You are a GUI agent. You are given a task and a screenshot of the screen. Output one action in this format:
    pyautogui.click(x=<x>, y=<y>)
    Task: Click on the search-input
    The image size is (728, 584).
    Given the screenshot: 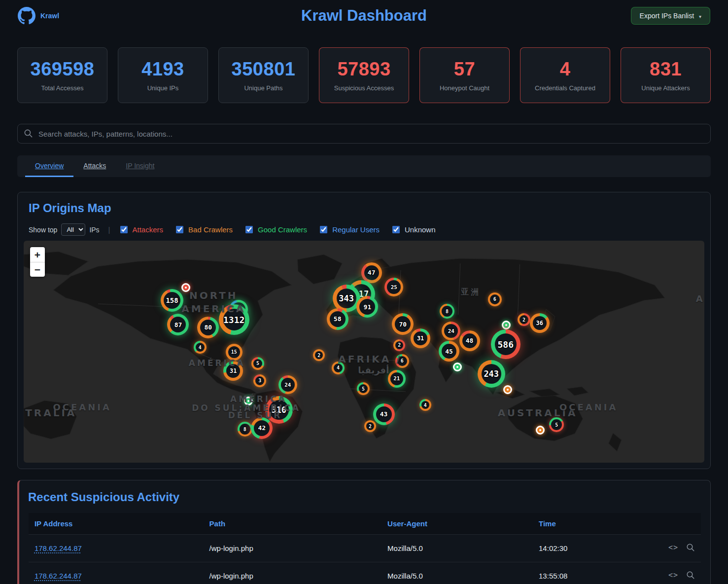 What is the action you would take?
    pyautogui.click(x=364, y=134)
    